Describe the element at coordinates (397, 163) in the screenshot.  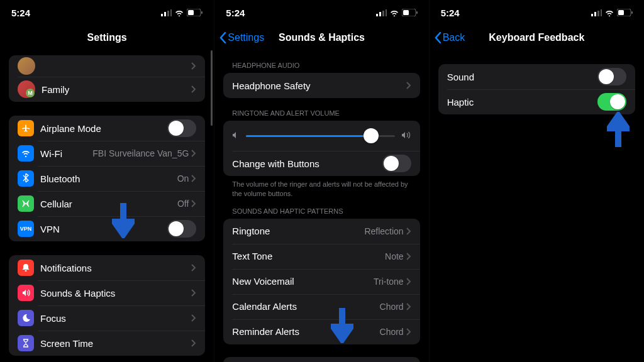
I see `toggle-change-buttons` at that location.